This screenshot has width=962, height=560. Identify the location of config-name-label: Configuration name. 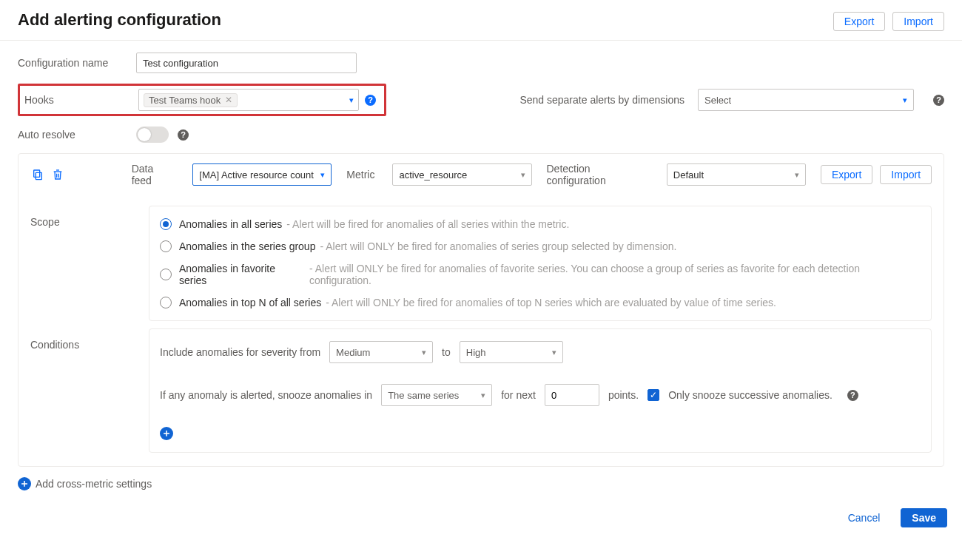
(77, 63).